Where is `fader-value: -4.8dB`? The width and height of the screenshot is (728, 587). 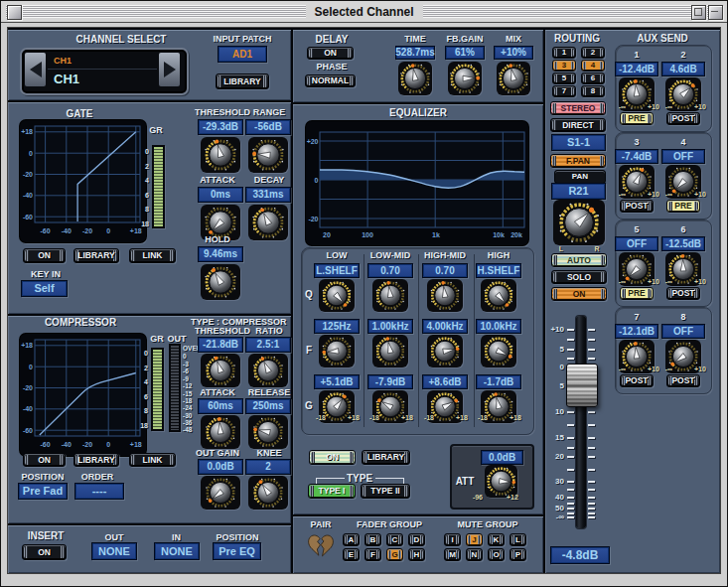
fader-value: -4.8dB is located at coordinates (580, 555).